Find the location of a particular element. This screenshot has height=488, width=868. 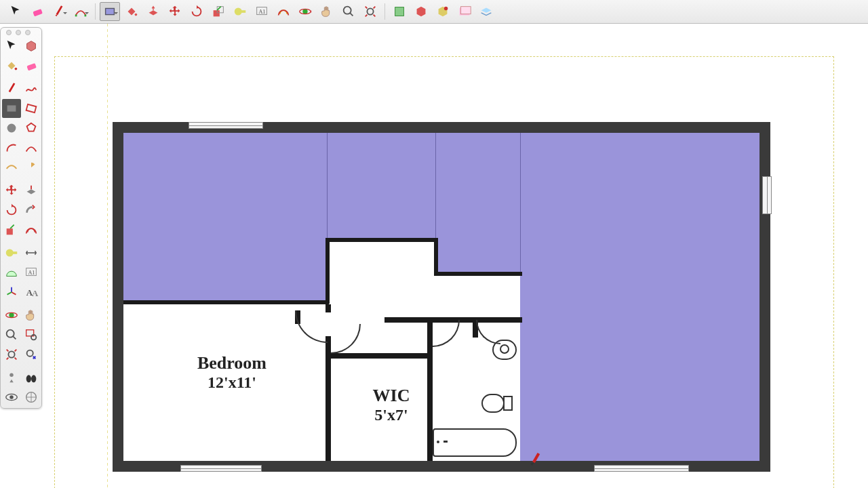

layers-tool is located at coordinates (486, 12).